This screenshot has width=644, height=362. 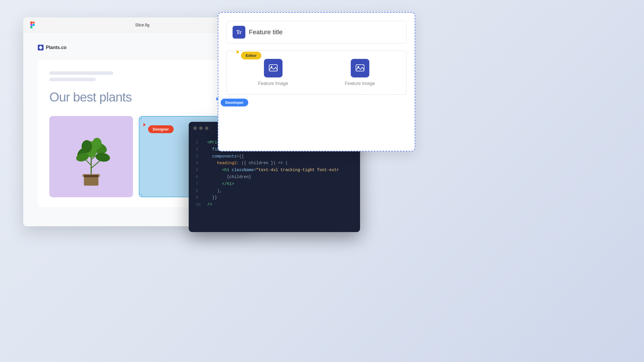 What do you see at coordinates (140, 196) in the screenshot?
I see `handle-bl` at bounding box center [140, 196].